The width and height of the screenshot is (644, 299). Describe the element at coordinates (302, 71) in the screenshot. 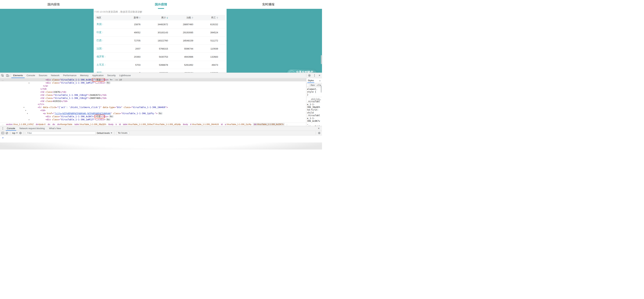

I see `share-button: 分享实时动态 共抗疫情 传递爱` at that location.